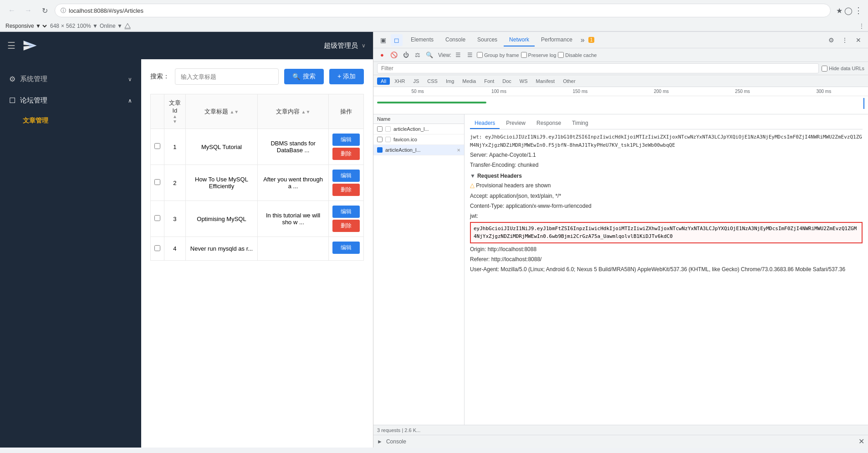  I want to click on section-toggle: ▼, so click(473, 176).